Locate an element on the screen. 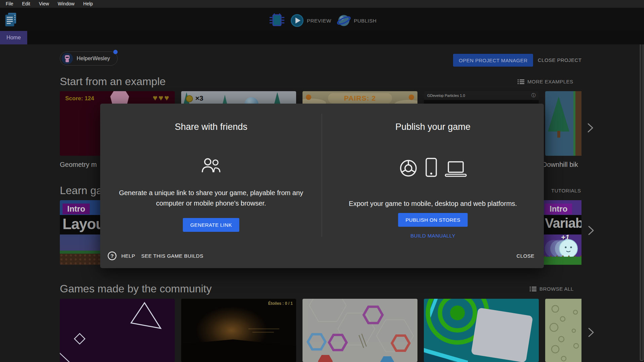  more-examples-button: MORE EXAMPLES is located at coordinates (546, 81).